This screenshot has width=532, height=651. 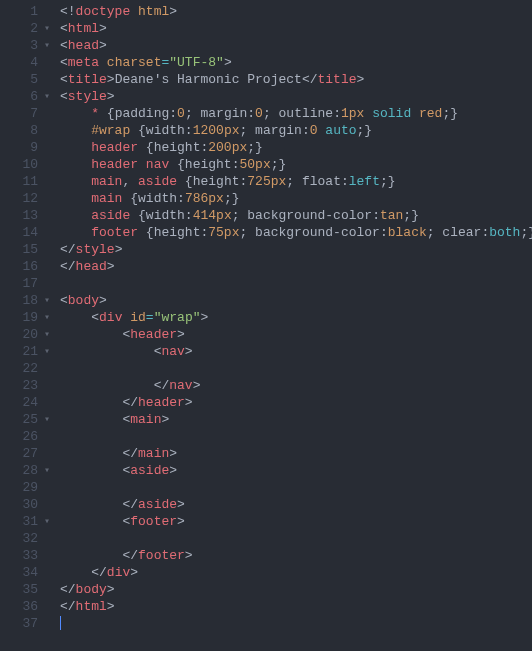 I want to click on code-line: <div id="wrap">, so click(x=296, y=318).